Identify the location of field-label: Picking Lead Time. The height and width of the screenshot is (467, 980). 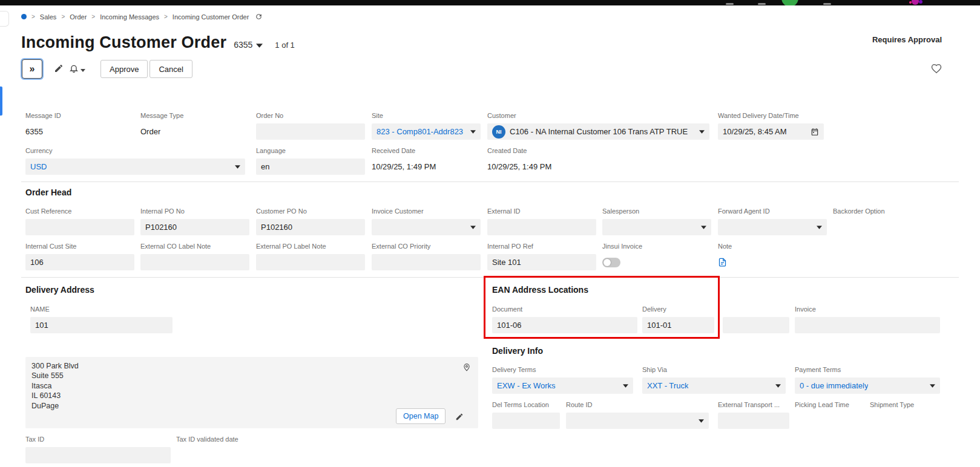
(829, 405).